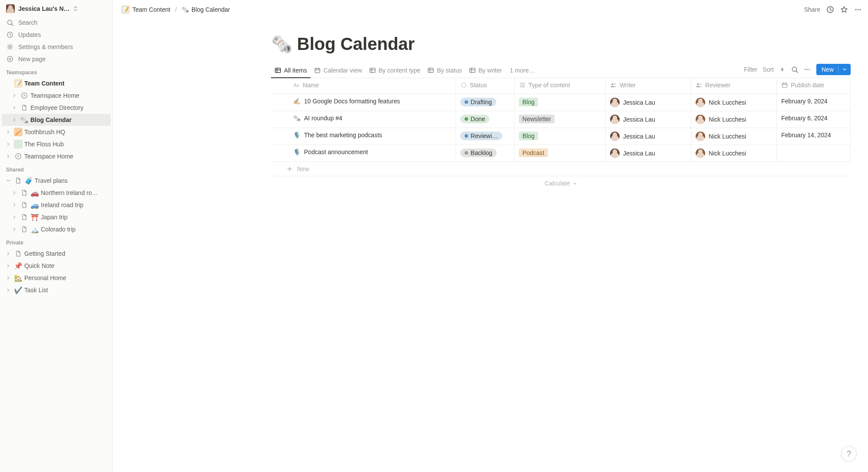 This screenshot has width=868, height=472. Describe the element at coordinates (485, 119) in the screenshot. I see `cell-status: Done` at that location.